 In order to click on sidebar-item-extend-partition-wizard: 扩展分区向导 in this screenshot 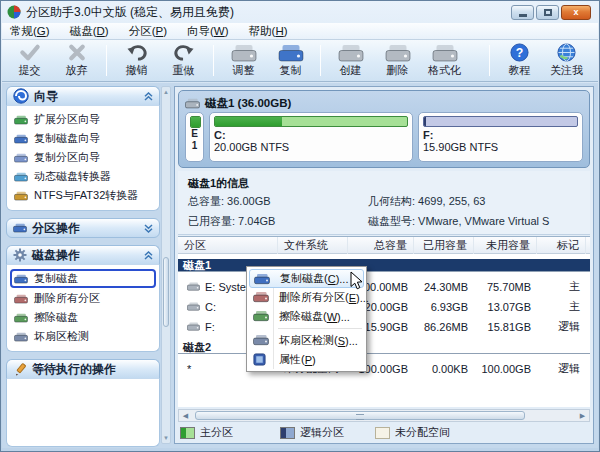, I will do `click(83, 120)`.